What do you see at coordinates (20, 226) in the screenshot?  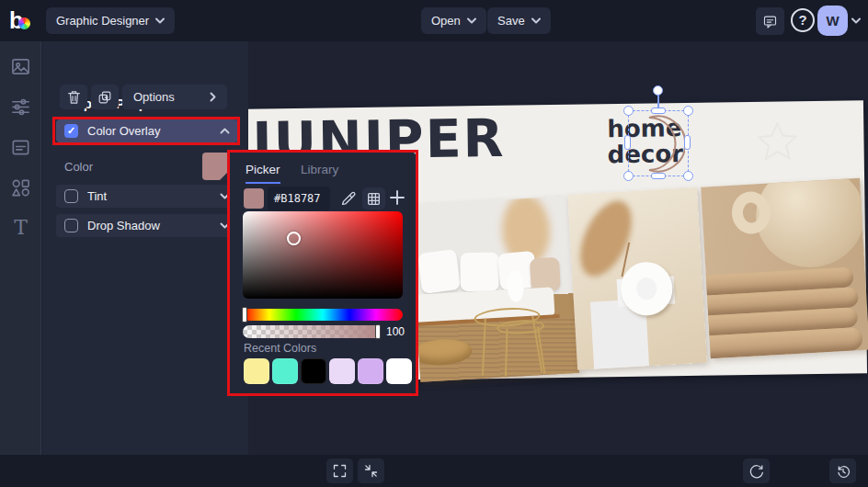 I see `sidebar-item-text: T` at bounding box center [20, 226].